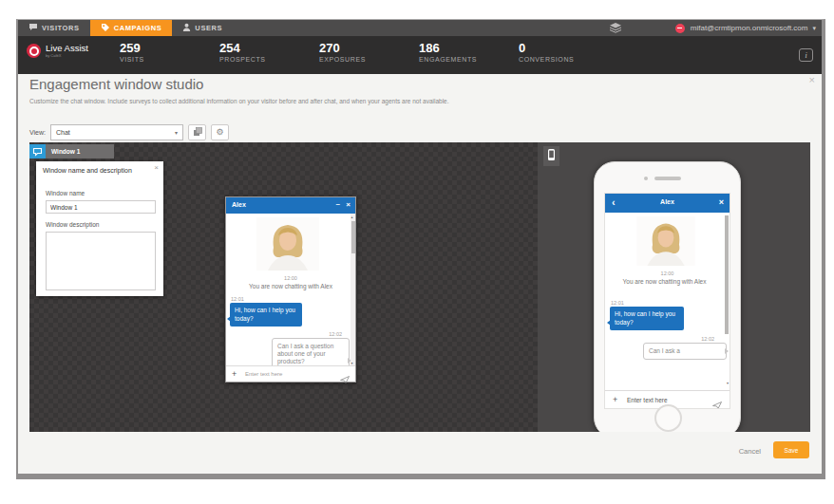 This screenshot has width=834, height=504. I want to click on save-button: Save, so click(791, 450).